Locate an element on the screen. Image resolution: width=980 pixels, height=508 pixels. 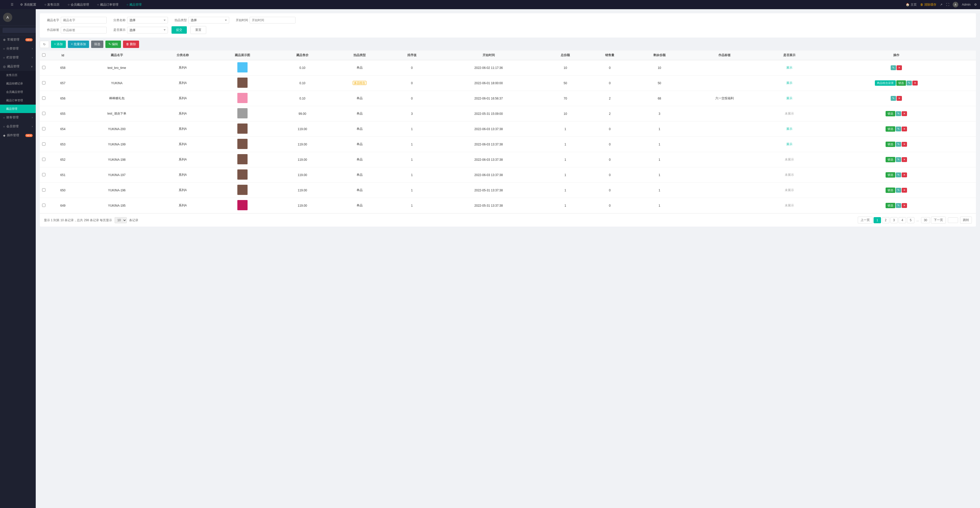
filter-input-start-time is located at coordinates (272, 20).